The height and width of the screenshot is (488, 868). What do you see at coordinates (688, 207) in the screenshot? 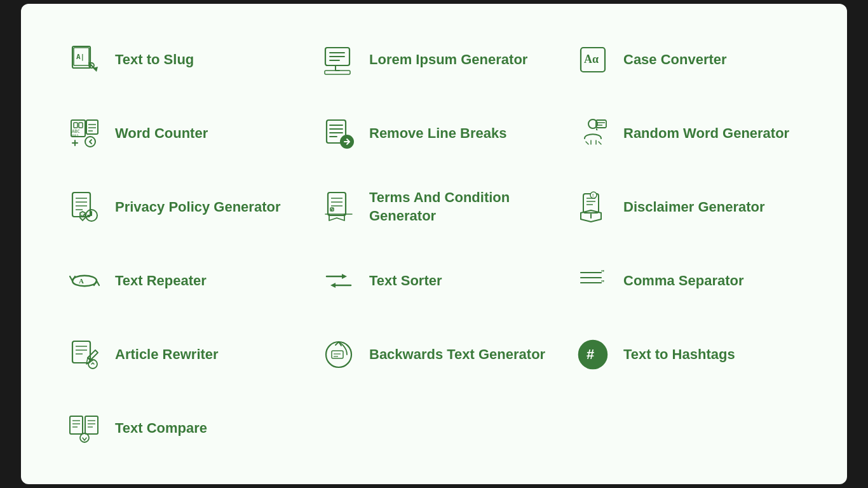
I see `tool-disclaimer: ! Disclaimer Generator` at bounding box center [688, 207].